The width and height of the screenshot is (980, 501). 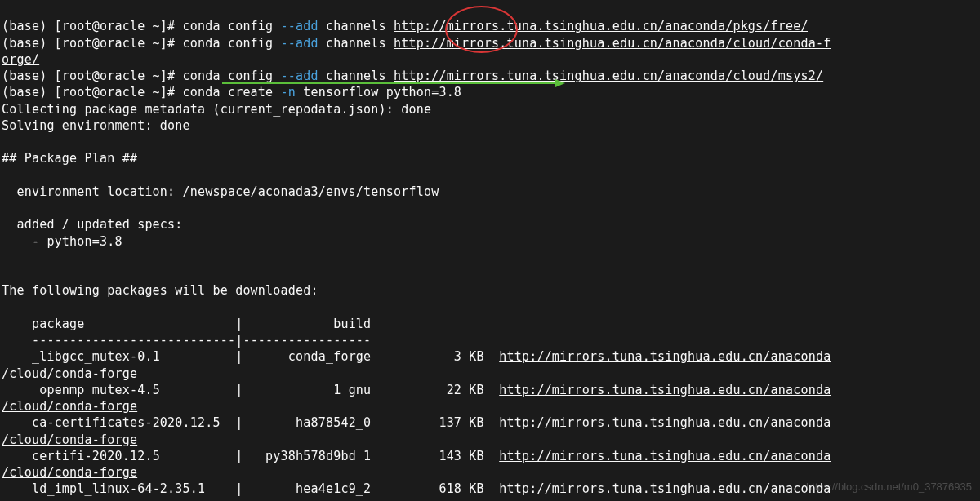 I want to click on create-args: tensorflow python=3.8, so click(x=379, y=92).